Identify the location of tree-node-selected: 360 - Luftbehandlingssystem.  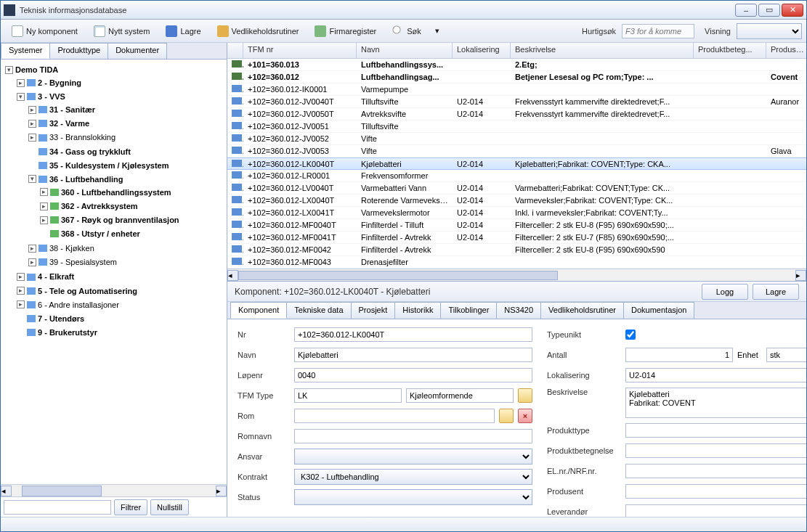
(116, 192).